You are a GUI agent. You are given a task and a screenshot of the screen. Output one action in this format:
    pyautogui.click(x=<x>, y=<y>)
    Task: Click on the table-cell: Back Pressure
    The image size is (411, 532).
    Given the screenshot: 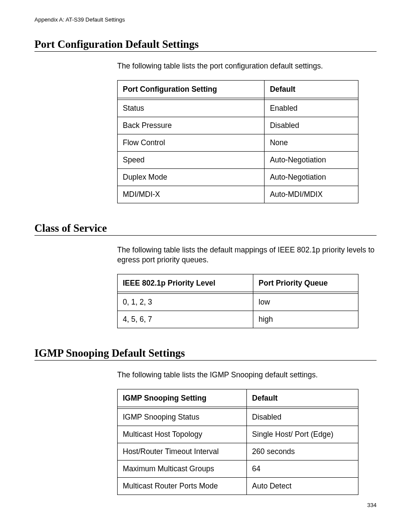 What is the action you would take?
    pyautogui.click(x=191, y=125)
    